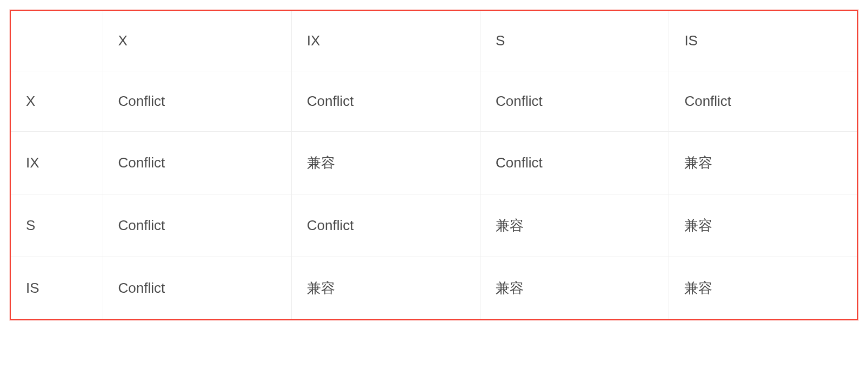 The image size is (868, 370). What do you see at coordinates (197, 41) in the screenshot?
I see `col-header: X` at bounding box center [197, 41].